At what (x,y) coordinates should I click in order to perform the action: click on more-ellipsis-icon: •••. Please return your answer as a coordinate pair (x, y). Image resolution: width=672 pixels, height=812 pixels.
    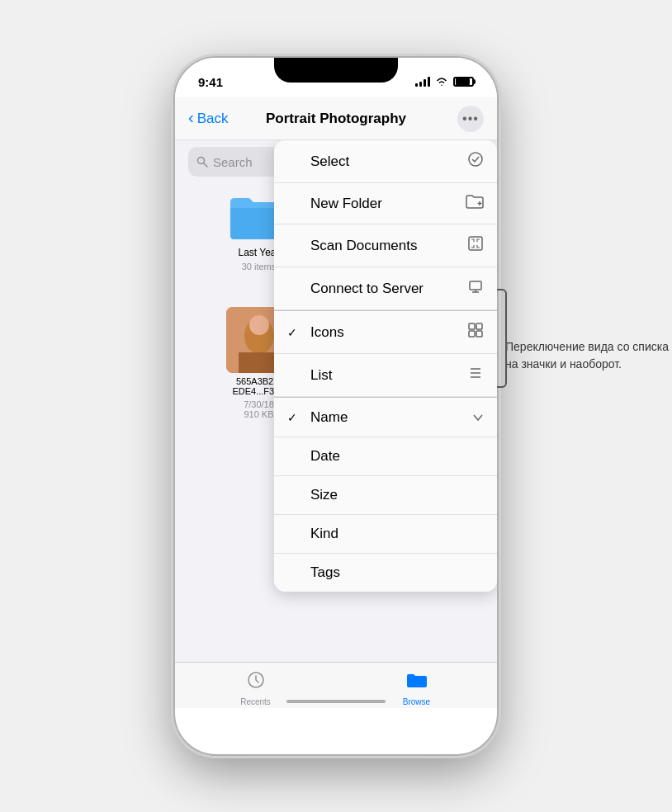
    Looking at the image, I should click on (471, 119).